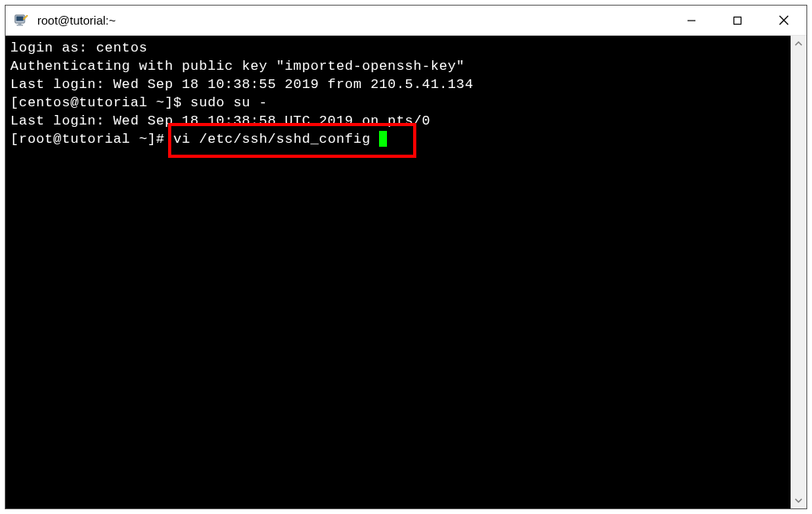  I want to click on titlebar: root@tutorial:~, so click(406, 21).